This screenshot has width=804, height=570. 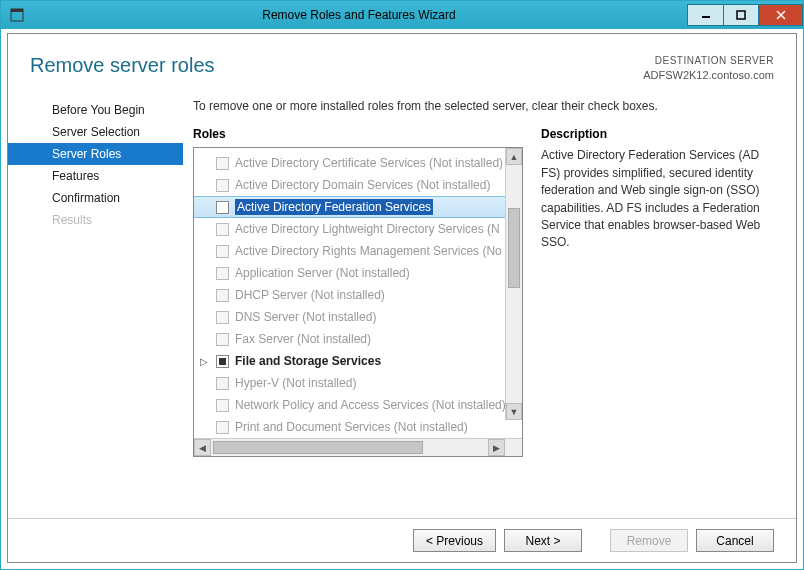 I want to click on scroll-left-icon: ◀, so click(x=202, y=448).